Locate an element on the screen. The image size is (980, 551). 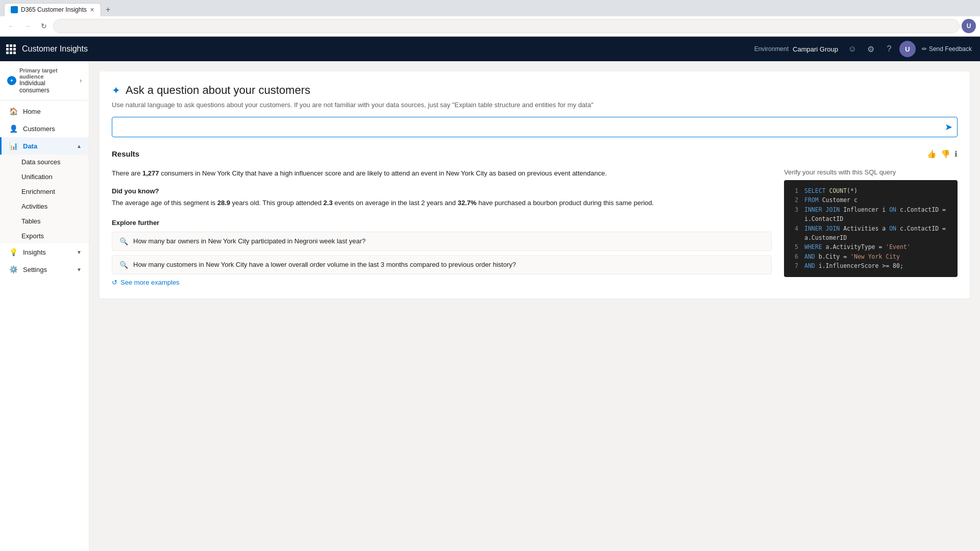
sidebar-subitem-activities: Activities is located at coordinates (44, 206).